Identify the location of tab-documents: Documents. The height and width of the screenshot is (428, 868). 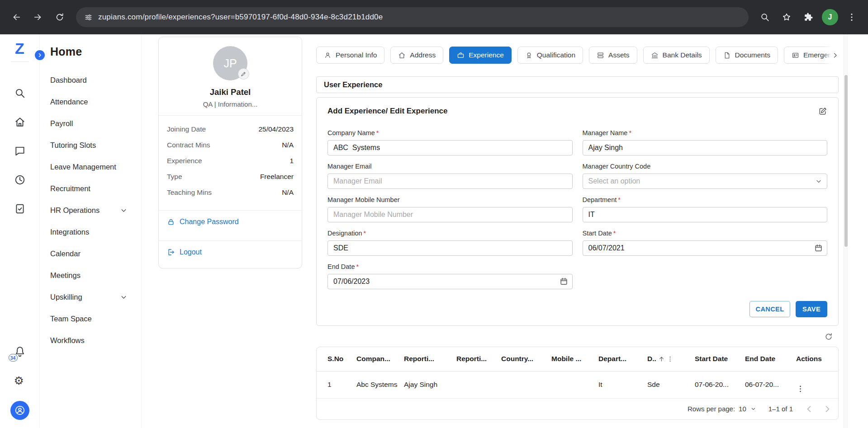
(747, 55).